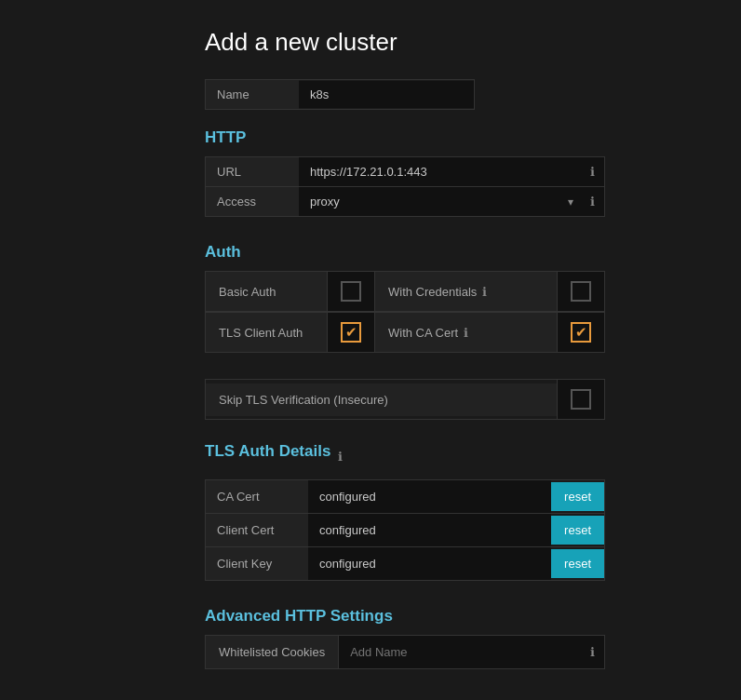 The width and height of the screenshot is (741, 700). Describe the element at coordinates (581, 291) in the screenshot. I see `with-credentials-checkbox-icon` at that location.